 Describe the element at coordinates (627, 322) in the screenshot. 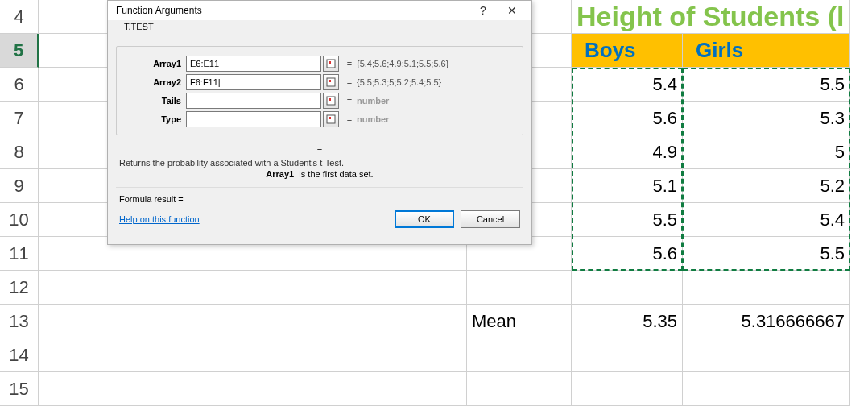

I see `mean-boys: 5.35` at that location.